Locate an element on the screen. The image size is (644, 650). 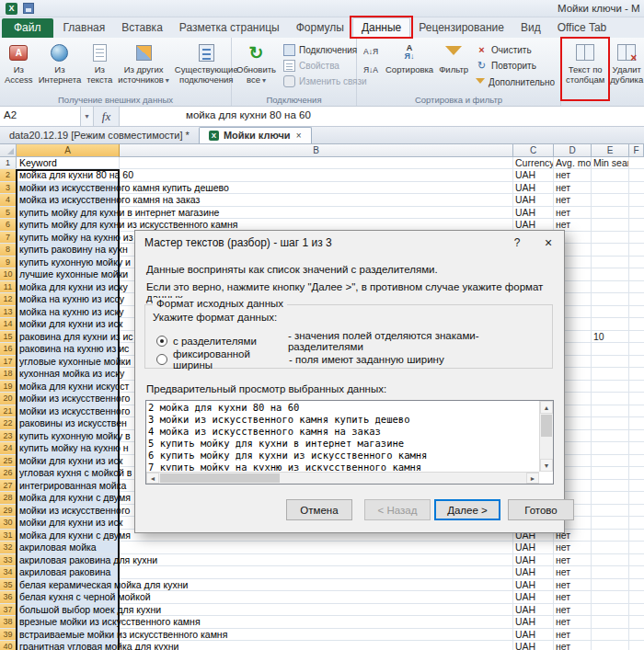
row-header: 1 is located at coordinates (8, 164).